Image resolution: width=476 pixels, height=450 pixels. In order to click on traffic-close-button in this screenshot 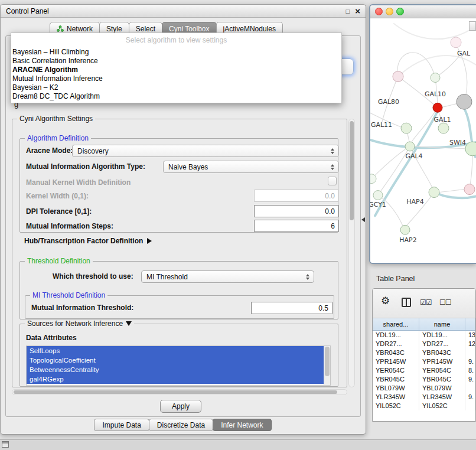, I will do `click(379, 12)`.